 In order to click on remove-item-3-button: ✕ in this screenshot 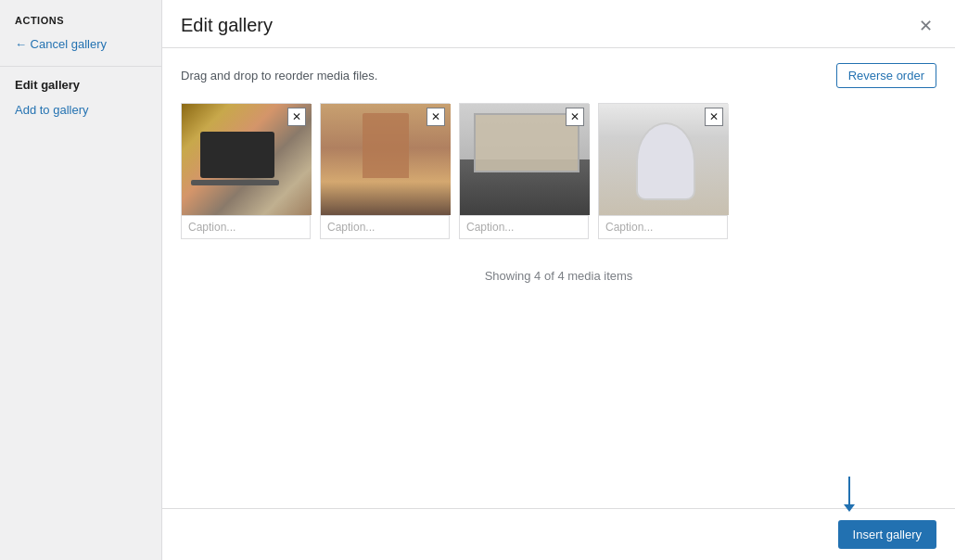, I will do `click(575, 117)`.